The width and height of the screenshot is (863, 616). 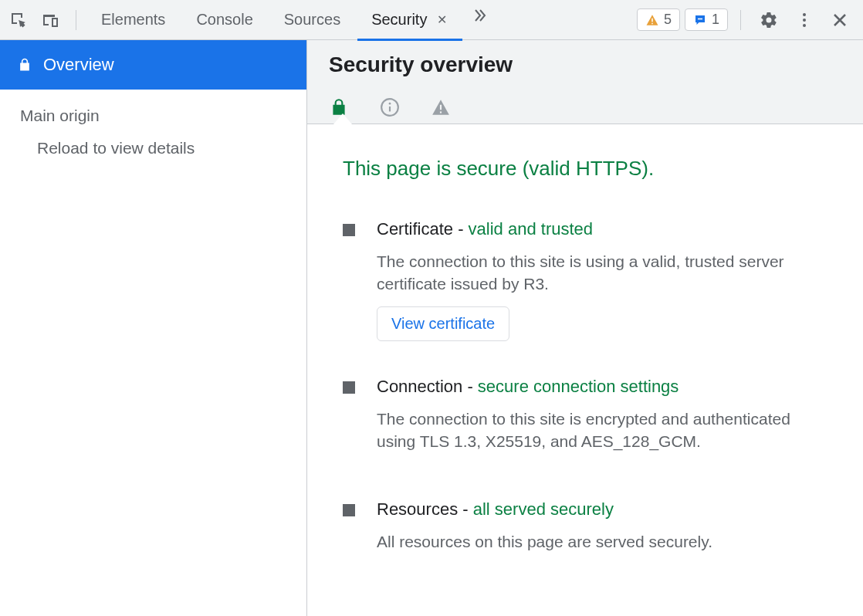 I want to click on certificate-desc: The connection to this site is using a v…, so click(x=602, y=273).